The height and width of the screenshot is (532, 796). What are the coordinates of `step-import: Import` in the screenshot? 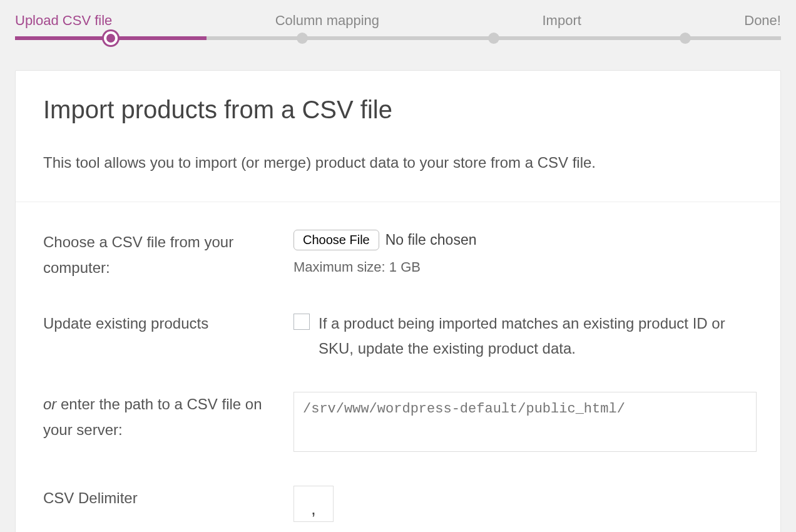 It's located at (561, 21).